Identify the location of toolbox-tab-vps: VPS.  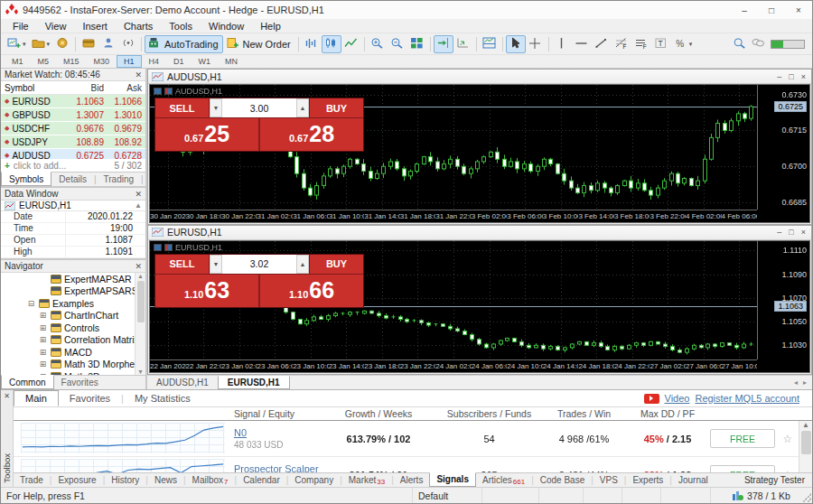
(609, 481).